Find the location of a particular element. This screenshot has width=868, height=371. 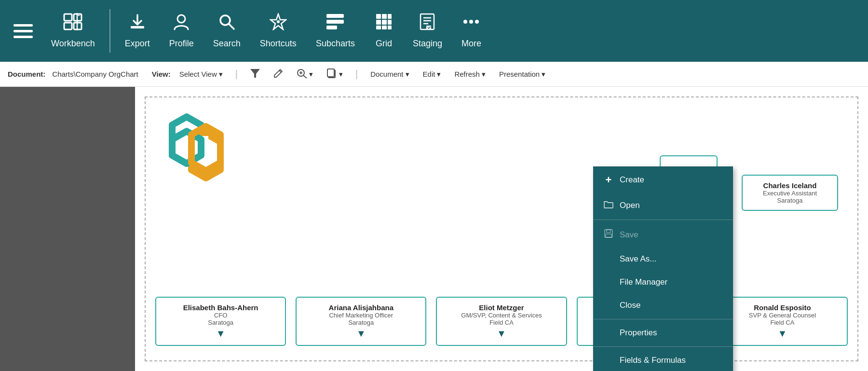

menu-item-close: Close is located at coordinates (663, 305).